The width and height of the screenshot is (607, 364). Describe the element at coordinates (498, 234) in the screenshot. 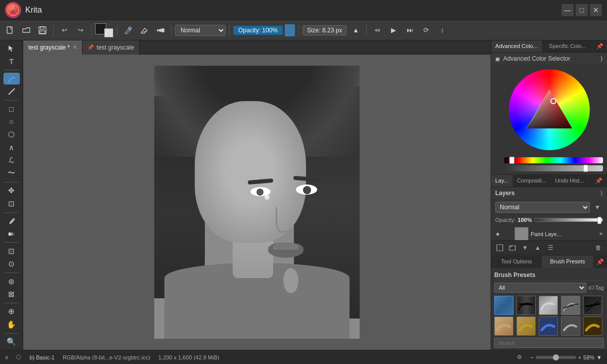

I see `layer-visibility-0: ●` at that location.